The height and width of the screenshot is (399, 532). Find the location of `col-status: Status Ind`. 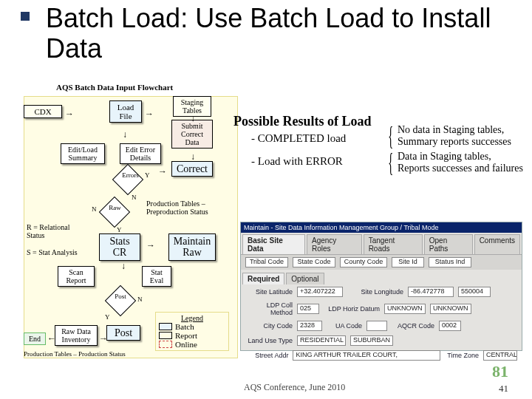

col-status: Status Ind is located at coordinates (450, 262).